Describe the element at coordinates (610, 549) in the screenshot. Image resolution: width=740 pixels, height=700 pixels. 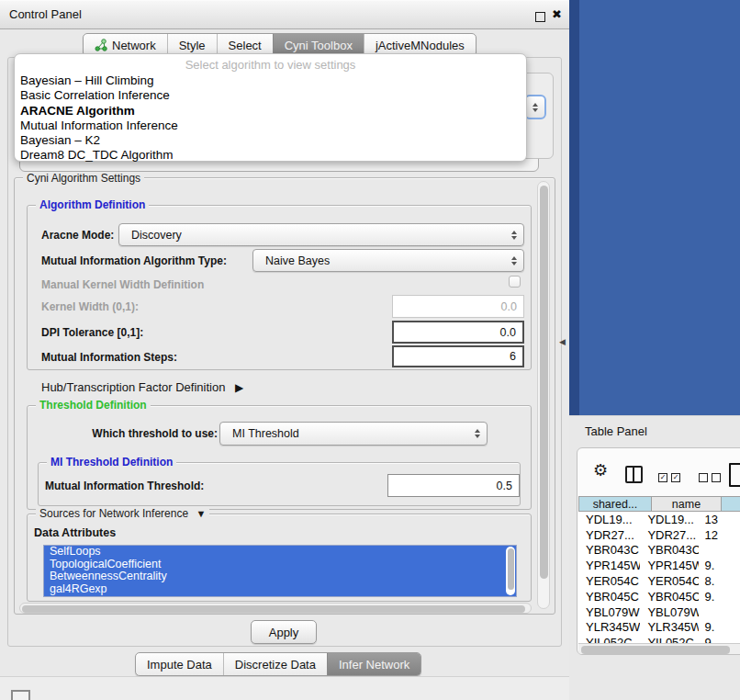
I see `table-cell: YBR043C` at that location.